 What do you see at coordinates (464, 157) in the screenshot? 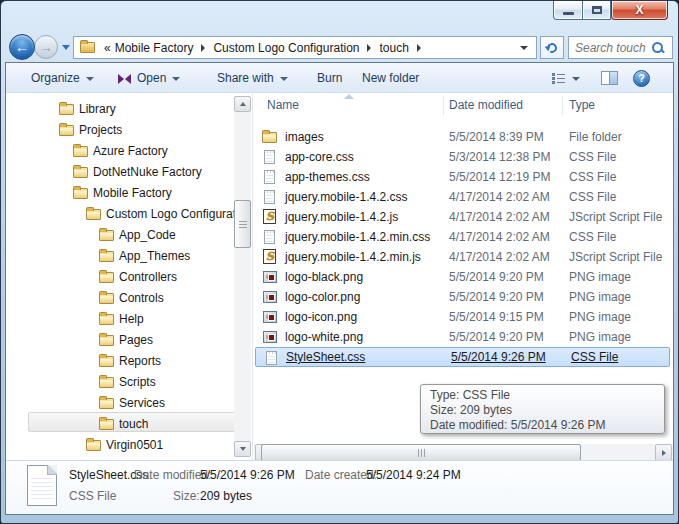
I see `file-row-app-core-css: app-core.css5/3/2014 12:38 PMCSS File` at bounding box center [464, 157].